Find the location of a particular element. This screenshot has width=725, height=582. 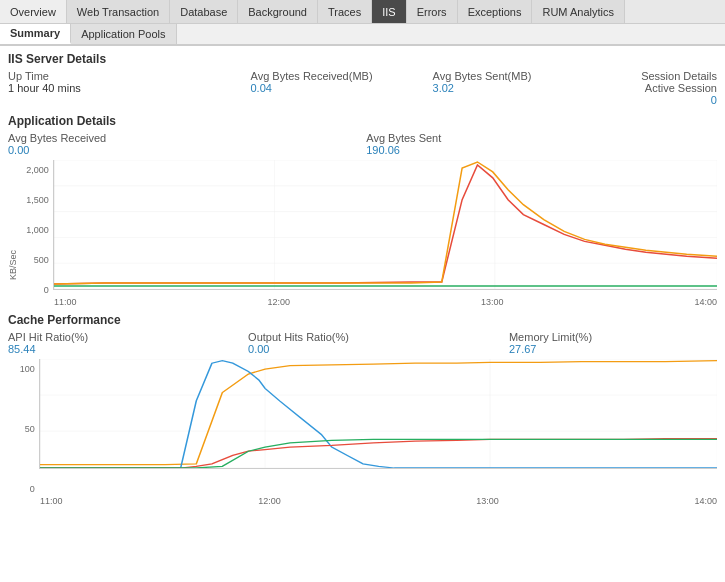

uptime-label: Up Time is located at coordinates (44, 76).